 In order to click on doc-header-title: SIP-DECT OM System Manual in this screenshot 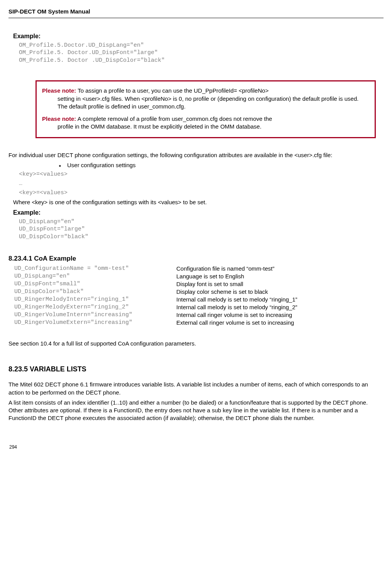, I will do `click(196, 12)`.